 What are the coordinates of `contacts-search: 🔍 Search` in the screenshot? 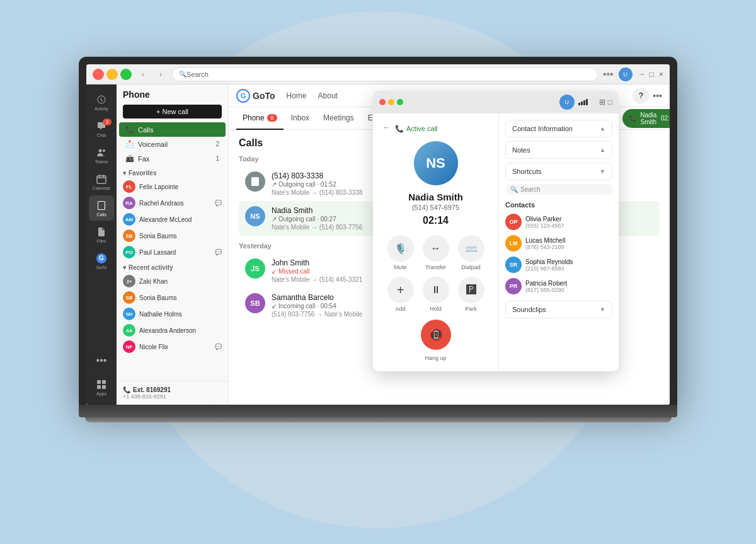 It's located at (559, 189).